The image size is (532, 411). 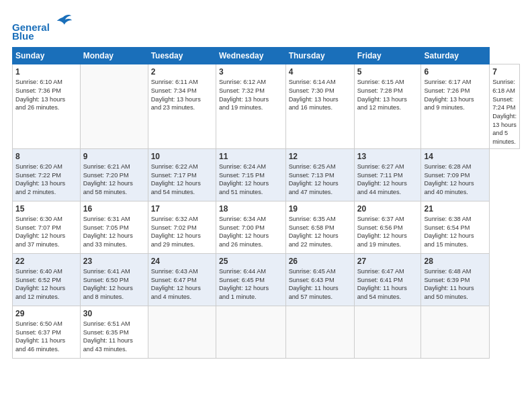 What do you see at coordinates (63, 21) in the screenshot?
I see `logo-bird-icon` at bounding box center [63, 21].